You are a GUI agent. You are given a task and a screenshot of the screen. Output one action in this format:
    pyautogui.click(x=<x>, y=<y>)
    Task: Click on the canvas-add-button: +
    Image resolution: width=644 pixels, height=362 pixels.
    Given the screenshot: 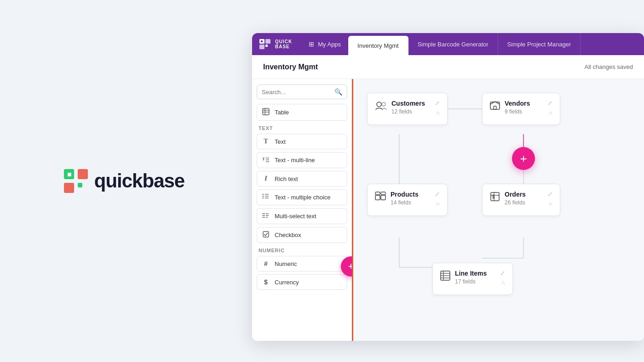 What is the action you would take?
    pyautogui.click(x=523, y=158)
    